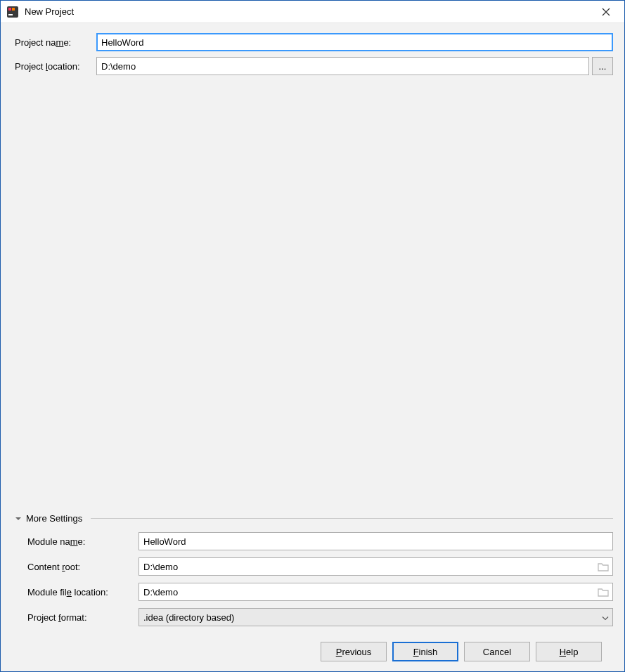 This screenshot has height=672, width=625. What do you see at coordinates (497, 652) in the screenshot?
I see `cancel-button: Cancel` at bounding box center [497, 652].